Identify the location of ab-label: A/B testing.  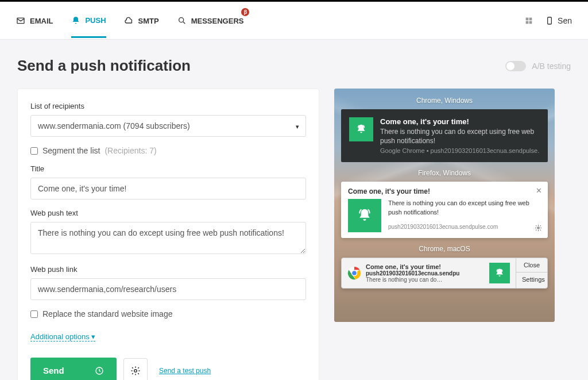
(551, 66).